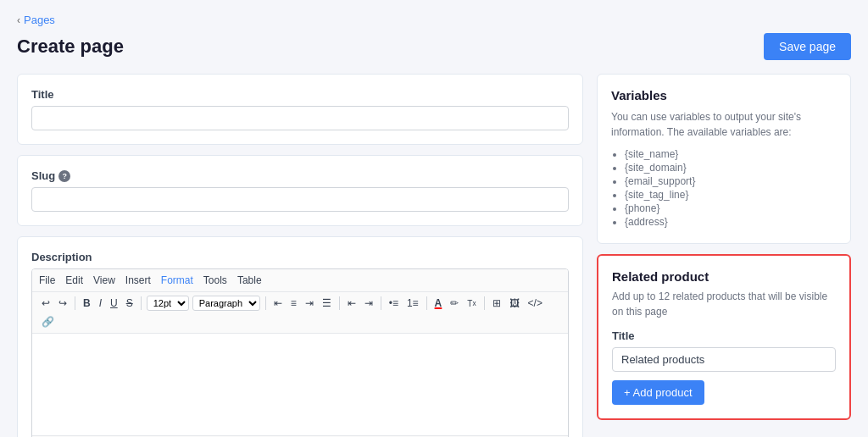 This screenshot has height=437, width=868. Describe the element at coordinates (454, 303) in the screenshot. I see `toolbar-highlight: ✏` at that location.